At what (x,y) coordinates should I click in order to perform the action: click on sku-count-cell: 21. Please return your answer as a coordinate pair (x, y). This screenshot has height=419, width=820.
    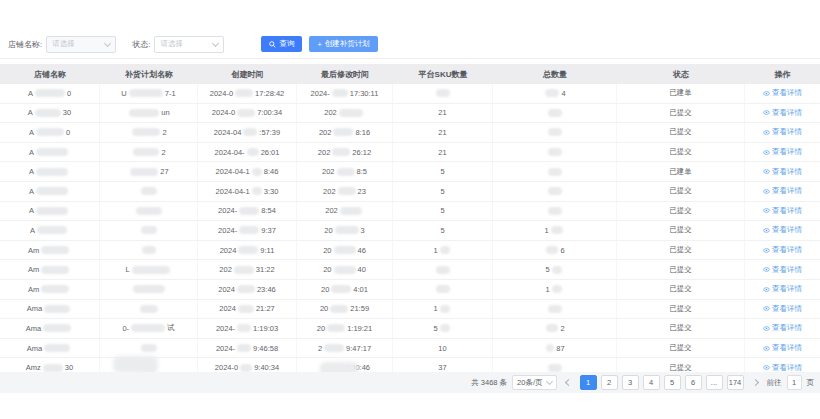
    Looking at the image, I should click on (443, 114).